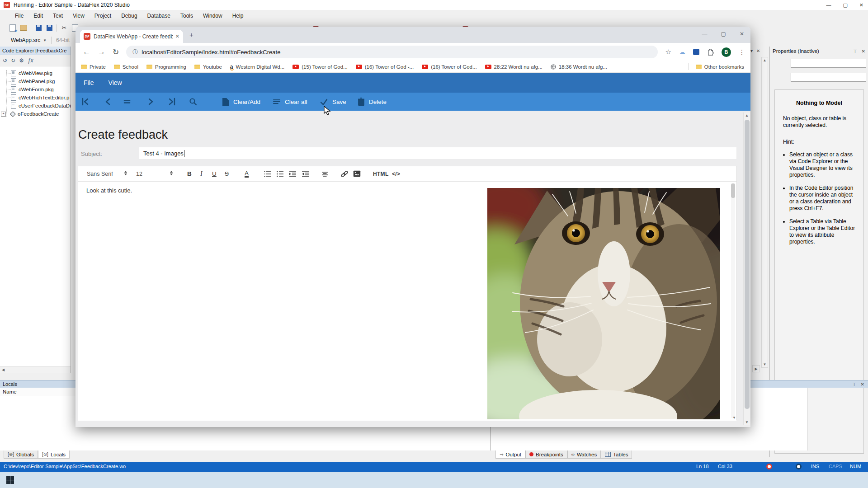  I want to click on cloud-extension-icon: ☁, so click(682, 52).